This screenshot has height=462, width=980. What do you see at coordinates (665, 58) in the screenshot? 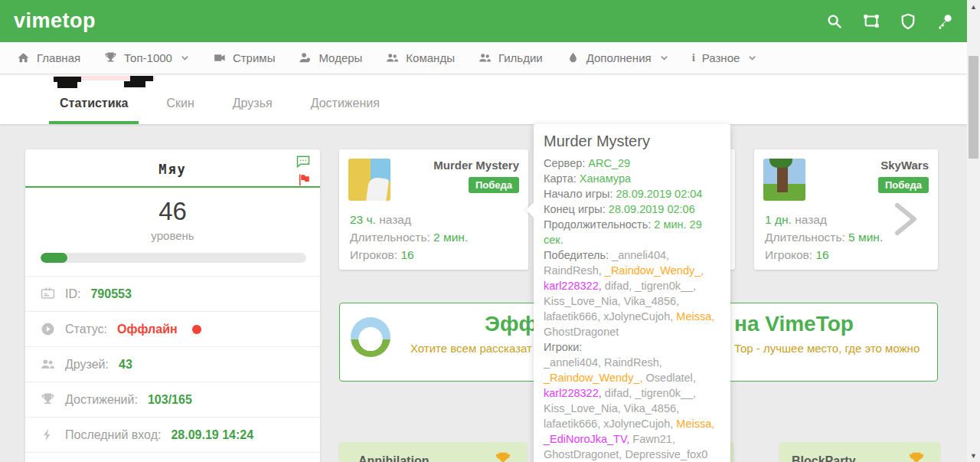
I see `chevron-down-icon` at bounding box center [665, 58].